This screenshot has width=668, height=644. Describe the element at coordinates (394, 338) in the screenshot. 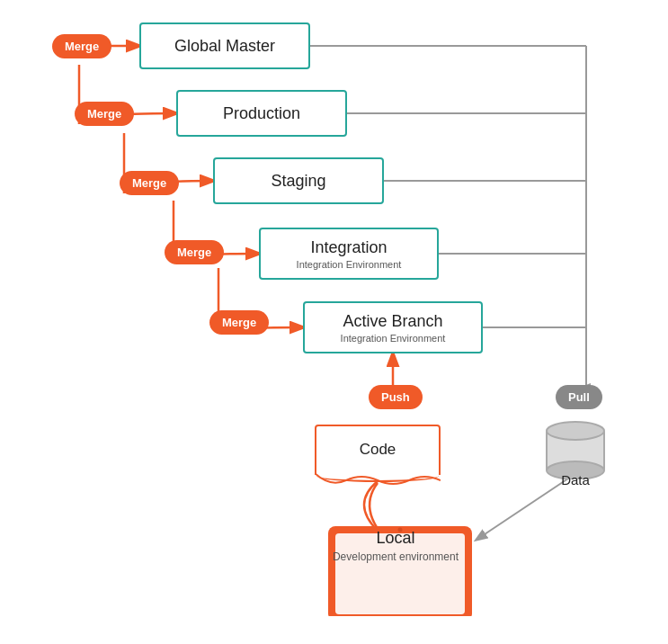

I see `active-branch-sub-label: Integration Environment` at that location.